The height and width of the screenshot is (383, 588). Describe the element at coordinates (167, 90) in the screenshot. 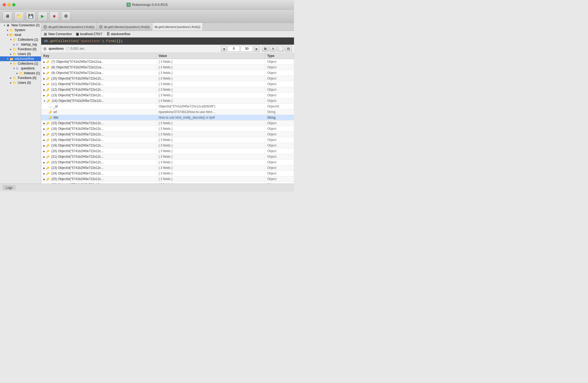

I see `table-row: ▶🔑(12) ObjectId("5741b2f45e722e12c...{ 3…` at that location.